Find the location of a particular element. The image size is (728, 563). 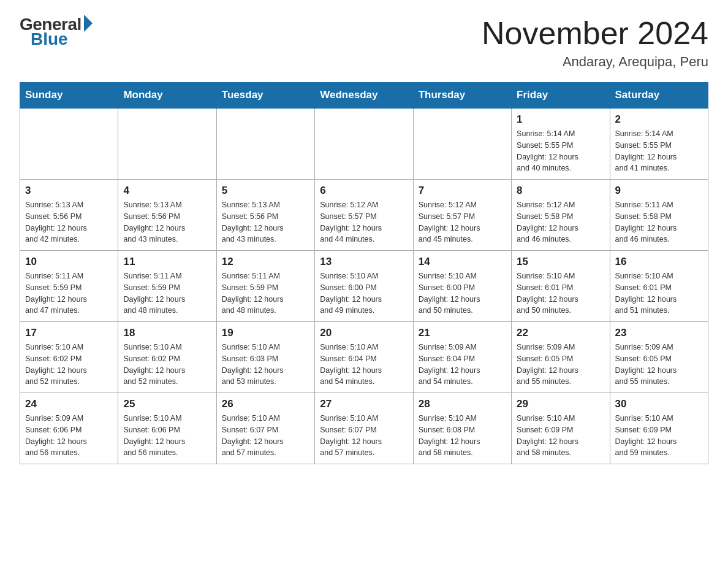

calendar-cell: 21Sunrise: 5:09 AMSunset: 6:04 PMDayligh… is located at coordinates (462, 358).